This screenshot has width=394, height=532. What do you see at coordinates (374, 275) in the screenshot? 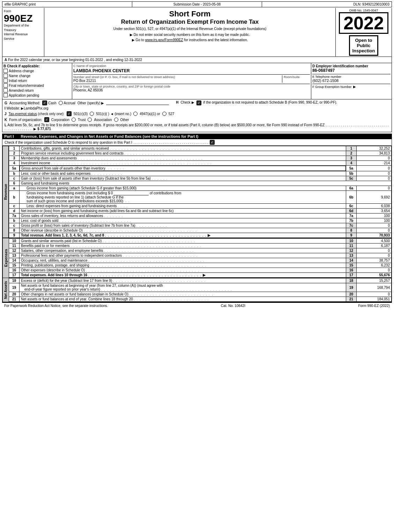
I see `line-17-amount: 55,676` at bounding box center [374, 275].